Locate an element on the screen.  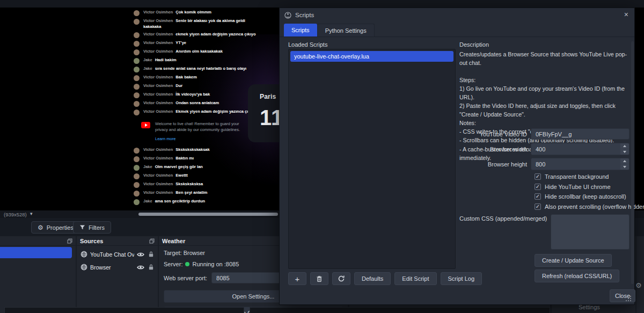
browser-width-row: Browser width is located at coordinates (544, 149).